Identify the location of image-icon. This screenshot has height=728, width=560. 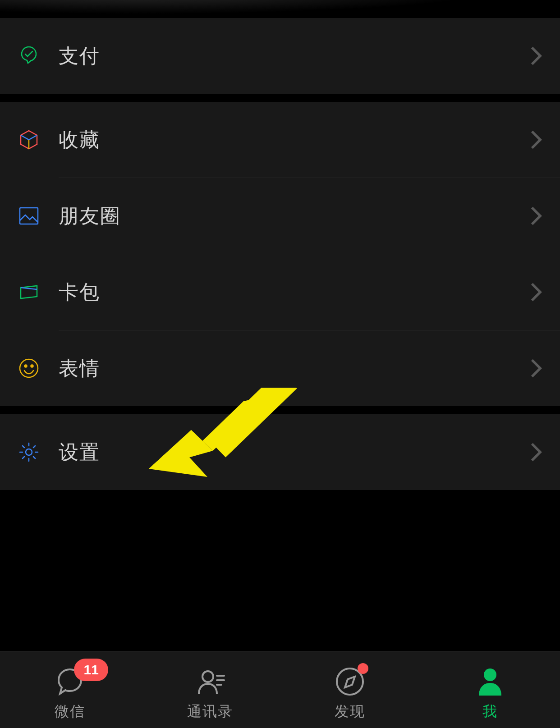
(38, 216).